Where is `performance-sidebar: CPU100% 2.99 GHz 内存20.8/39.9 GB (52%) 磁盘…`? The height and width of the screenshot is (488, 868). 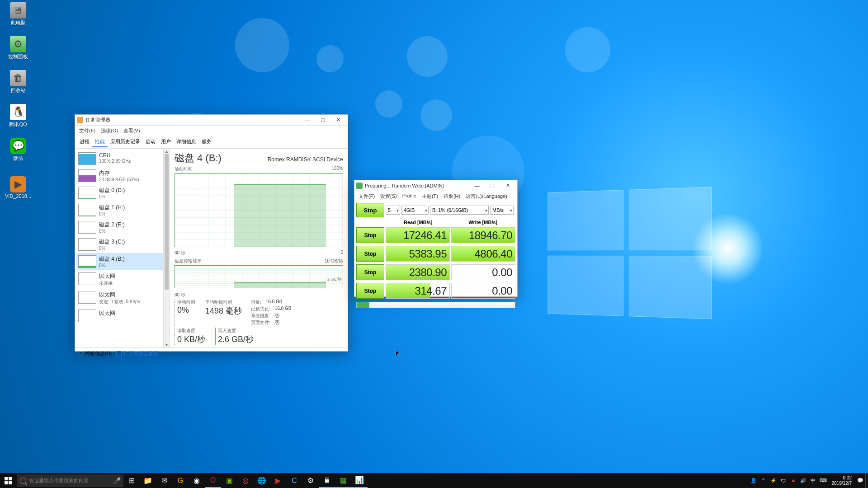
performance-sidebar: CPU100% 2.99 GHz 内存20.8/39.9 GB (52%) 磁盘… is located at coordinates (123, 248).